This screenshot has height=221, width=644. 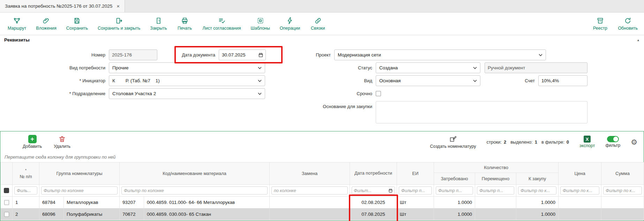 What do you see at coordinates (481, 112) in the screenshot?
I see `purchase-basis-textarea` at bounding box center [481, 112].